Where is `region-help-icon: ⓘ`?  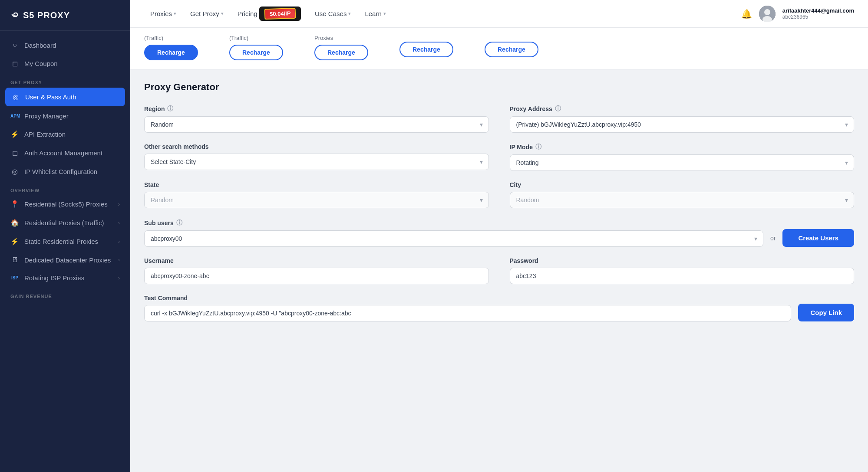 region-help-icon: ⓘ is located at coordinates (170, 109).